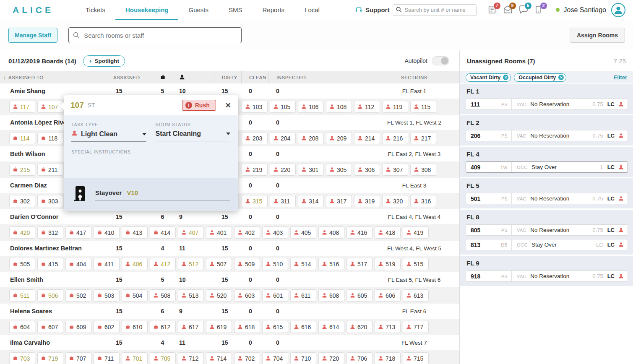 Image resolution: width=633 pixels, height=364 pixels. I want to click on col-bag-tasks, so click(163, 77).